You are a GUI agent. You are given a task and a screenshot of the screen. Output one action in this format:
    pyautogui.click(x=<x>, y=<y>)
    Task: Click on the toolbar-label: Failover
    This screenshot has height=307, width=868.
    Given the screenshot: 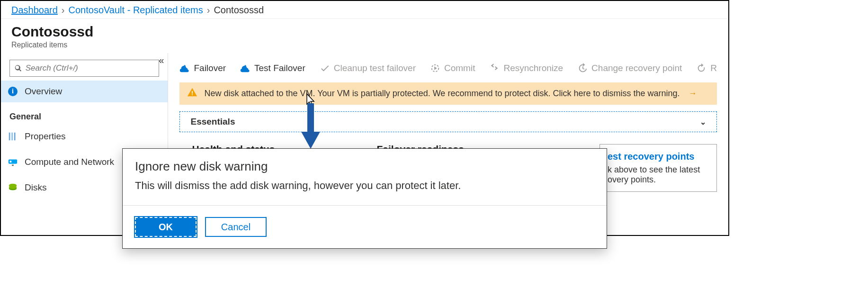 What is the action you would take?
    pyautogui.click(x=210, y=68)
    